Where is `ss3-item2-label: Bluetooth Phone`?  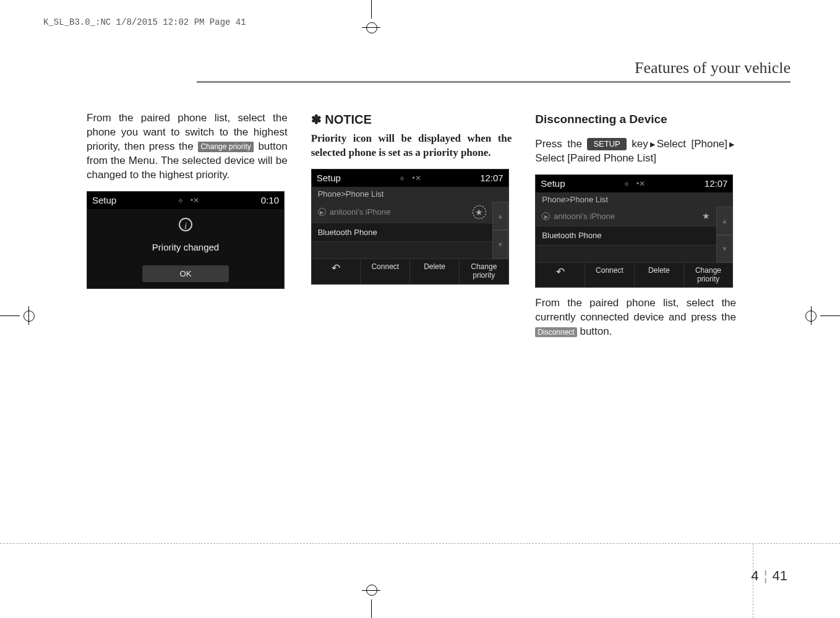 ss3-item2-label: Bluetooth Phone is located at coordinates (572, 236).